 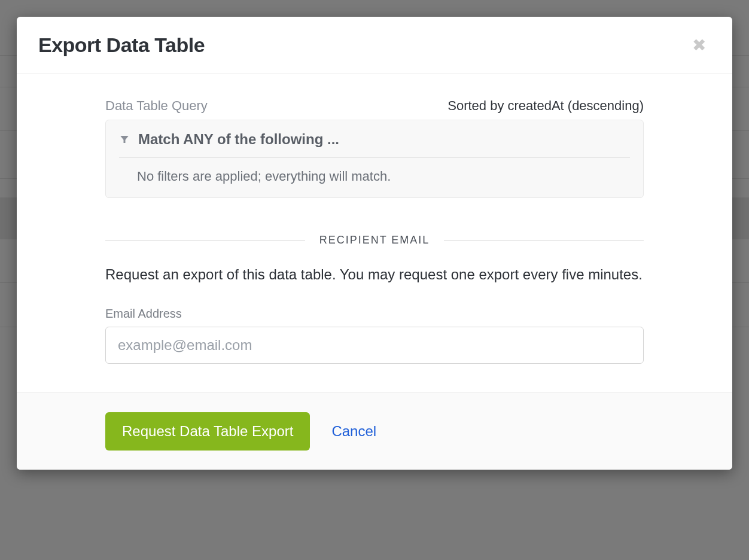 What do you see at coordinates (374, 45) in the screenshot?
I see `modal-header: Export Data Table ✖` at bounding box center [374, 45].